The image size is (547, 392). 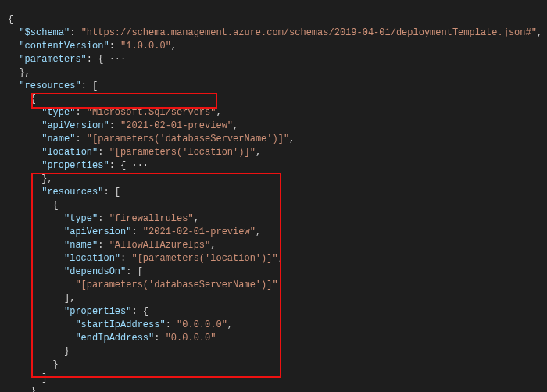 I want to click on bracket: ], so click(x=44, y=378).